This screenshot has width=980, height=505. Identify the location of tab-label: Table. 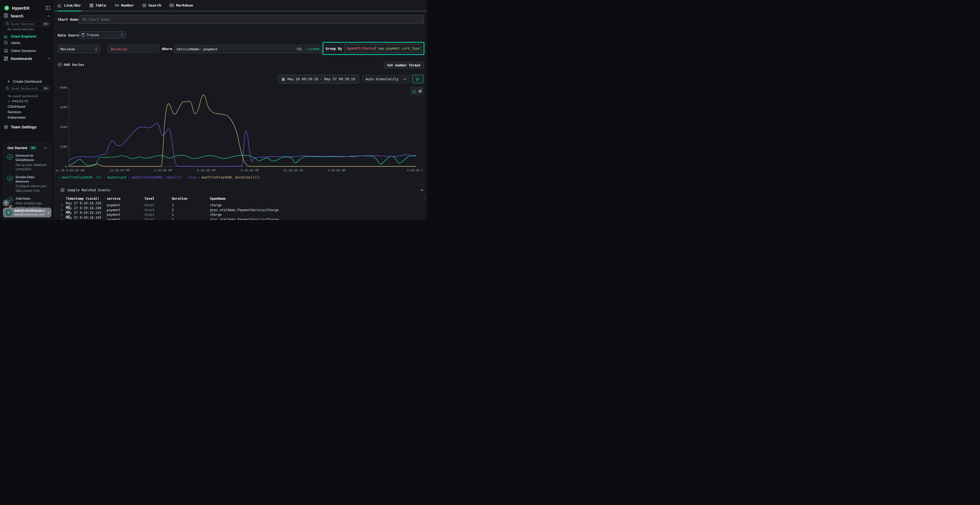
(101, 5).